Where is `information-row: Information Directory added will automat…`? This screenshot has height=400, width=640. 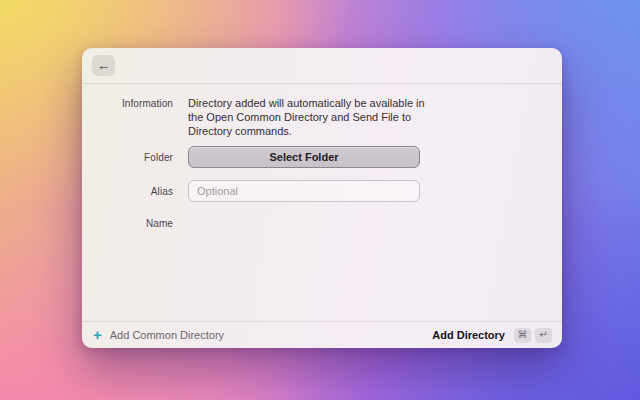 information-row: Information Directory added will automat… is located at coordinates (322, 117).